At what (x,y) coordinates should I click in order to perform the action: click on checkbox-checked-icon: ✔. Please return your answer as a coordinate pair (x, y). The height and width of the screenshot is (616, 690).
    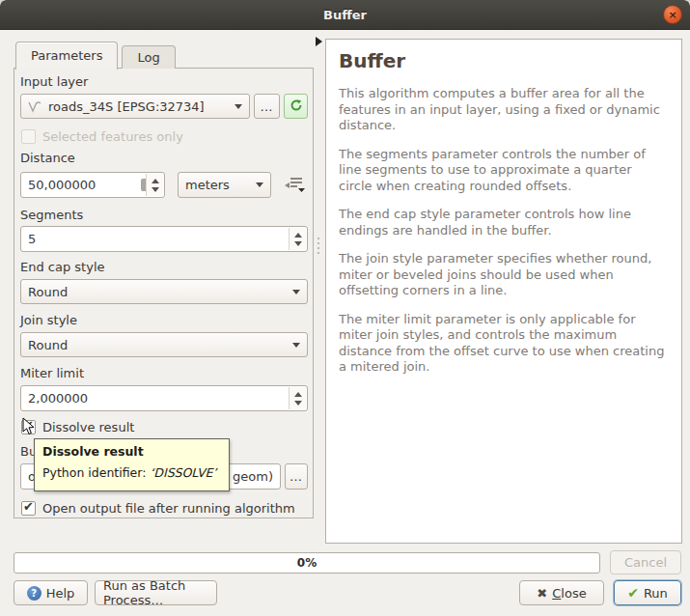
    Looking at the image, I should click on (29, 508).